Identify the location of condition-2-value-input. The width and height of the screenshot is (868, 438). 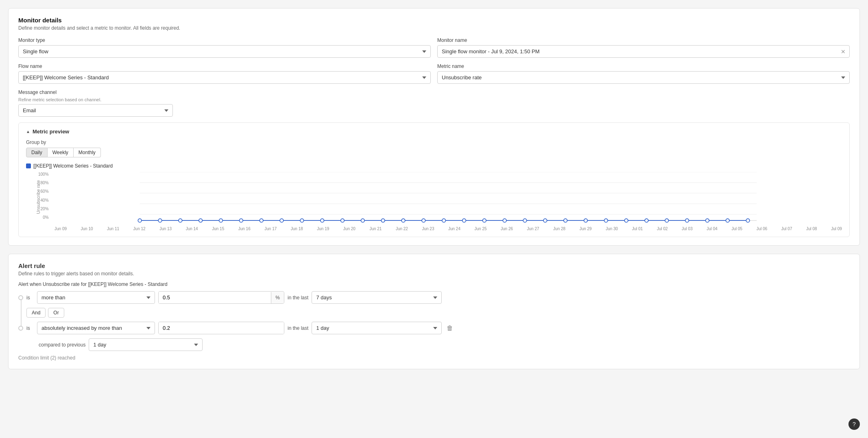
(221, 328).